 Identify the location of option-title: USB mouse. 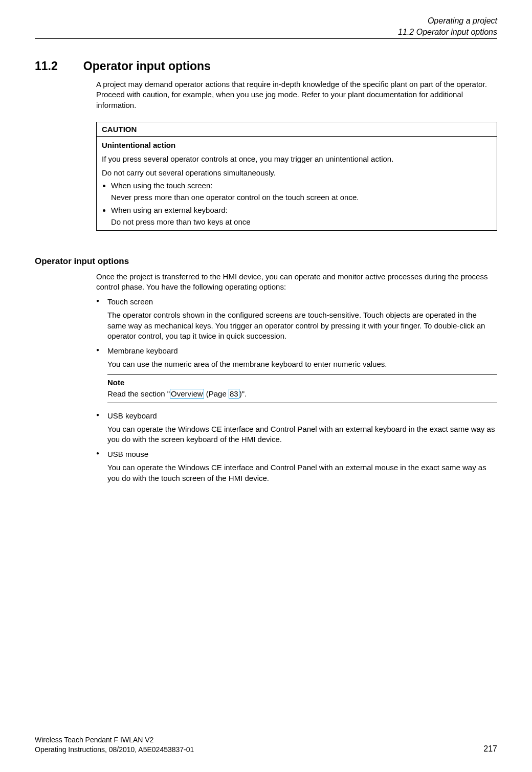
(128, 454).